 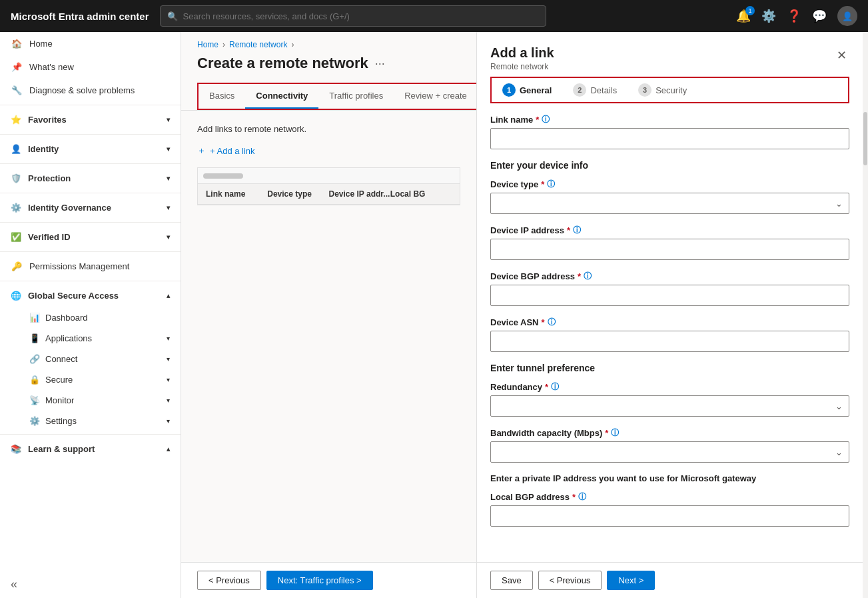 What do you see at coordinates (670, 516) in the screenshot?
I see `local-bgp-input` at bounding box center [670, 516].